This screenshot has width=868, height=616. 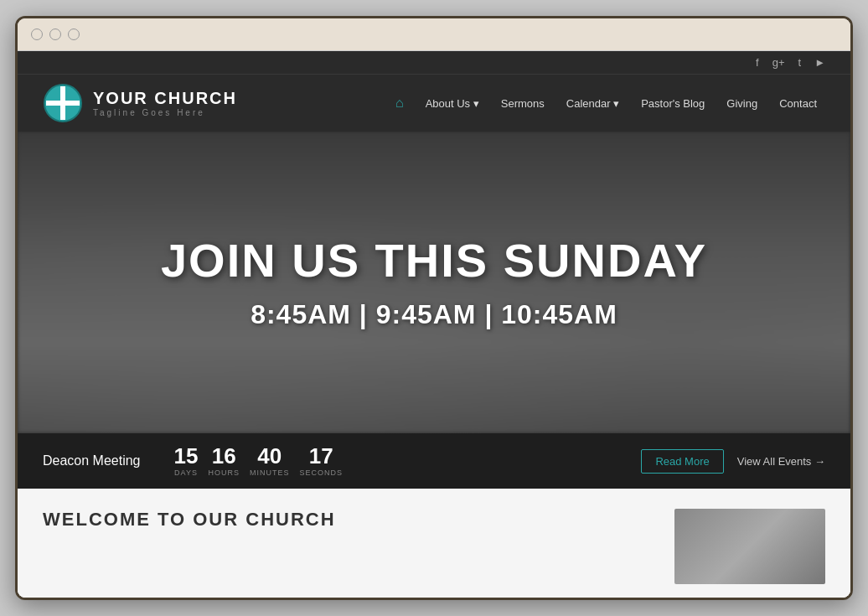 What do you see at coordinates (186, 456) in the screenshot?
I see `days-number: 15` at bounding box center [186, 456].